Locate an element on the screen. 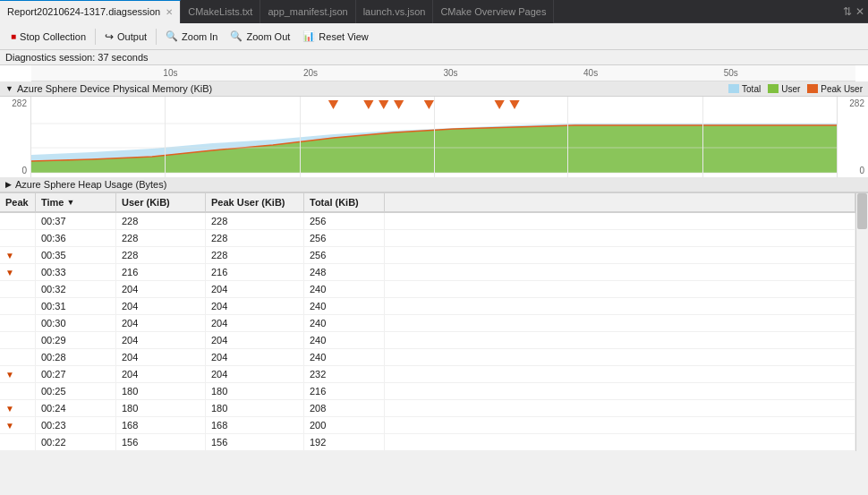 Image resolution: width=868 pixels, height=495 pixels. heap-expand-icon: ▶ is located at coordinates (9, 184).